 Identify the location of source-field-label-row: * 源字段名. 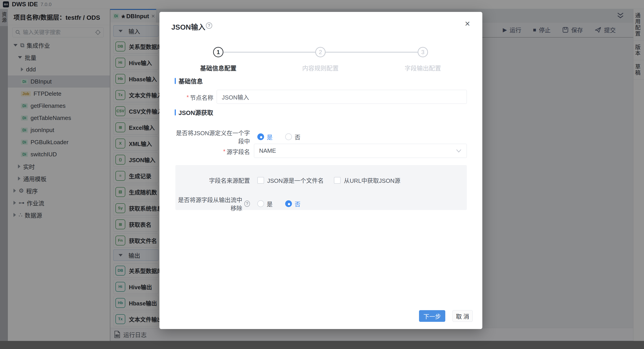
(205, 152).